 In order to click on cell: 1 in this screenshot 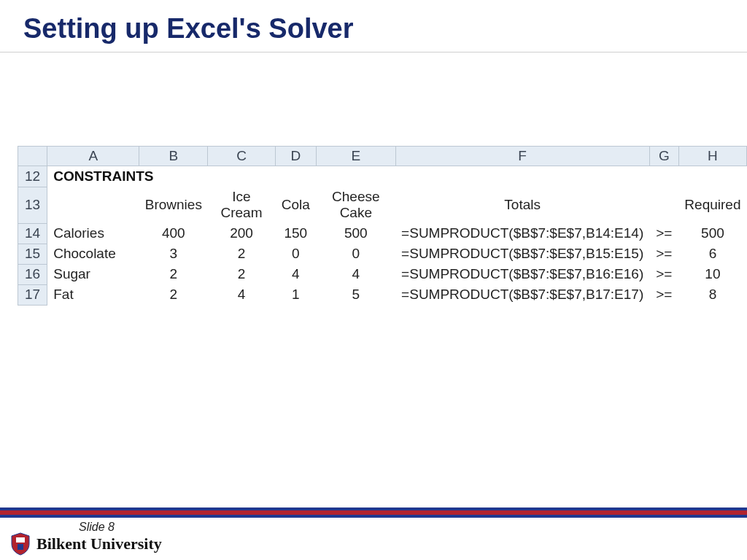, I will do `click(295, 295)`.